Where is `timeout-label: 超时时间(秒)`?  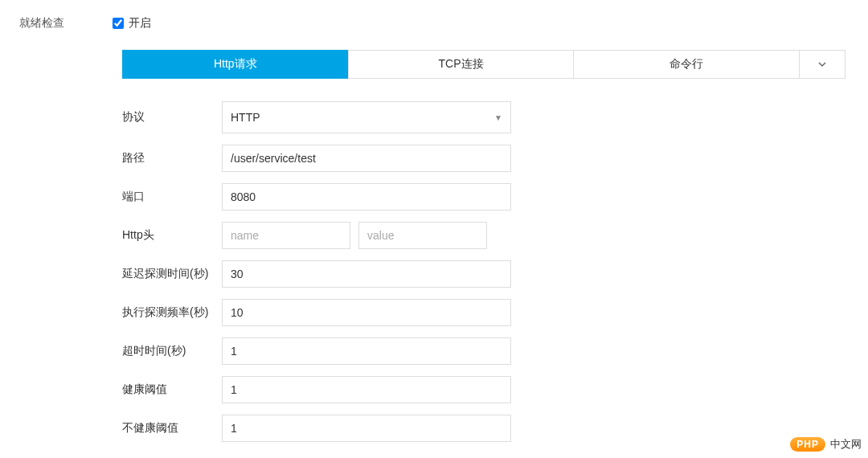
timeout-label: 超时时间(秒) is located at coordinates (172, 351).